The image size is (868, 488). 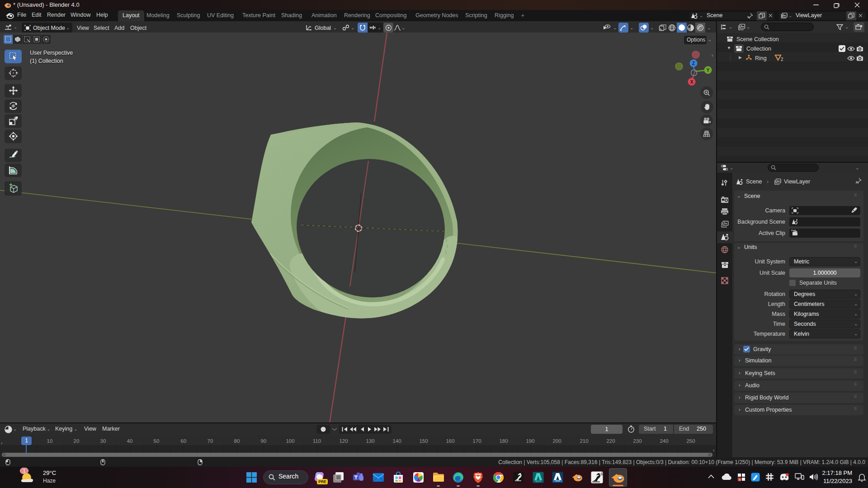 I want to click on svg-text: MAYA, so click(x=538, y=482).